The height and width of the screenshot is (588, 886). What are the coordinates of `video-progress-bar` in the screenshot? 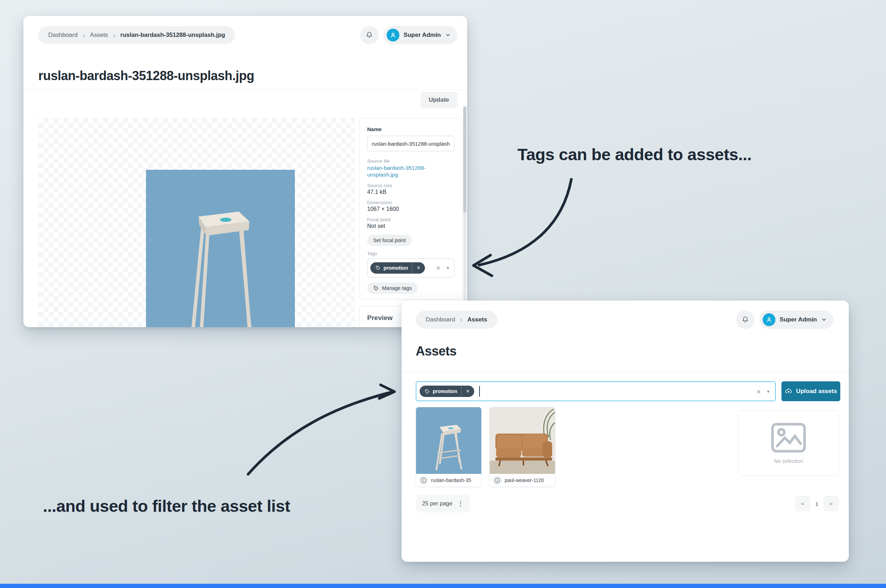 It's located at (443, 586).